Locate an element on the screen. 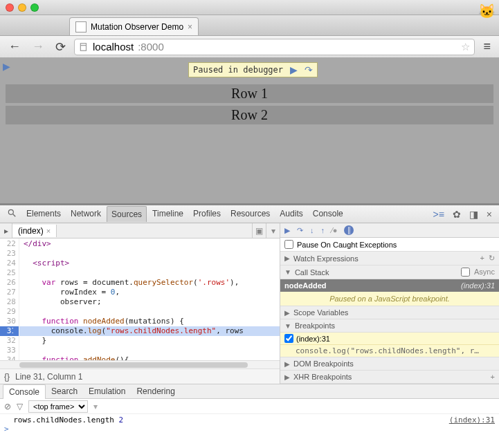 The width and height of the screenshot is (499, 448). watch-label: Watch Expressions is located at coordinates (326, 259).